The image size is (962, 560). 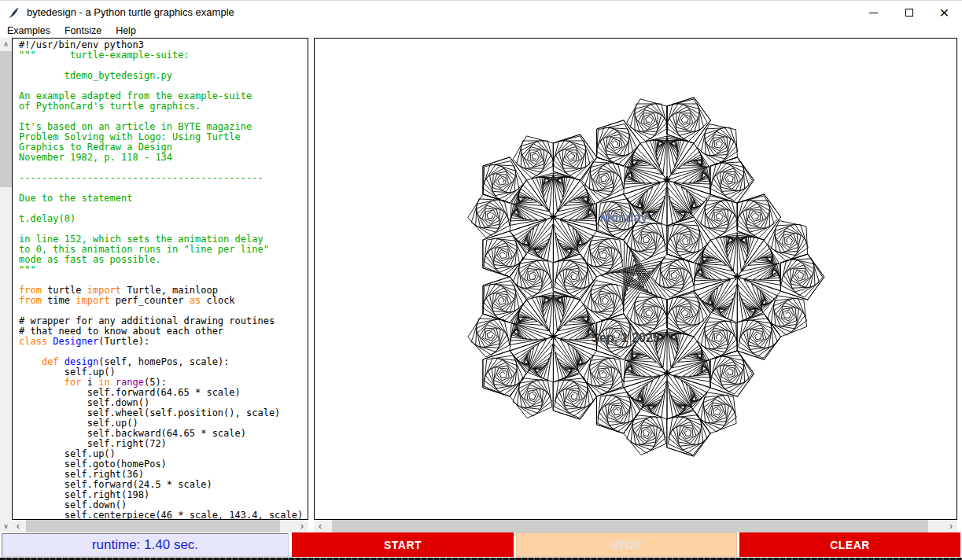 I want to click on code-line: from time import perf_counter as clock, so click(x=160, y=300).